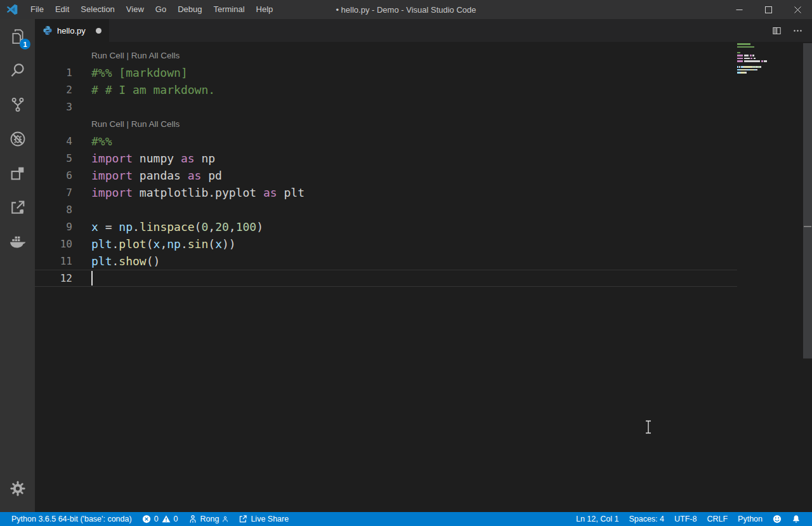  What do you see at coordinates (808, 277) in the screenshot?
I see `editor-scrollbar` at bounding box center [808, 277].